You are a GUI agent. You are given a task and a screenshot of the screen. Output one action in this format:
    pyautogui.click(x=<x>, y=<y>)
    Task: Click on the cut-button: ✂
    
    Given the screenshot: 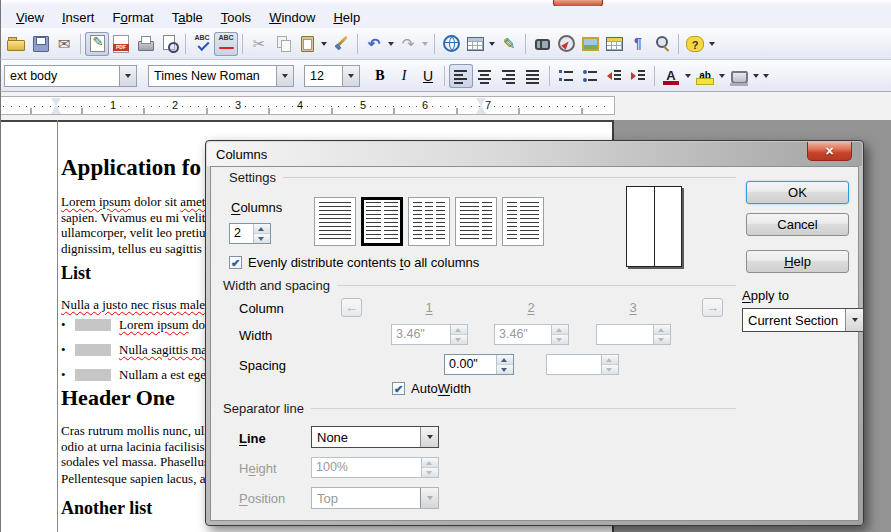 What is the action you would take?
    pyautogui.click(x=259, y=44)
    